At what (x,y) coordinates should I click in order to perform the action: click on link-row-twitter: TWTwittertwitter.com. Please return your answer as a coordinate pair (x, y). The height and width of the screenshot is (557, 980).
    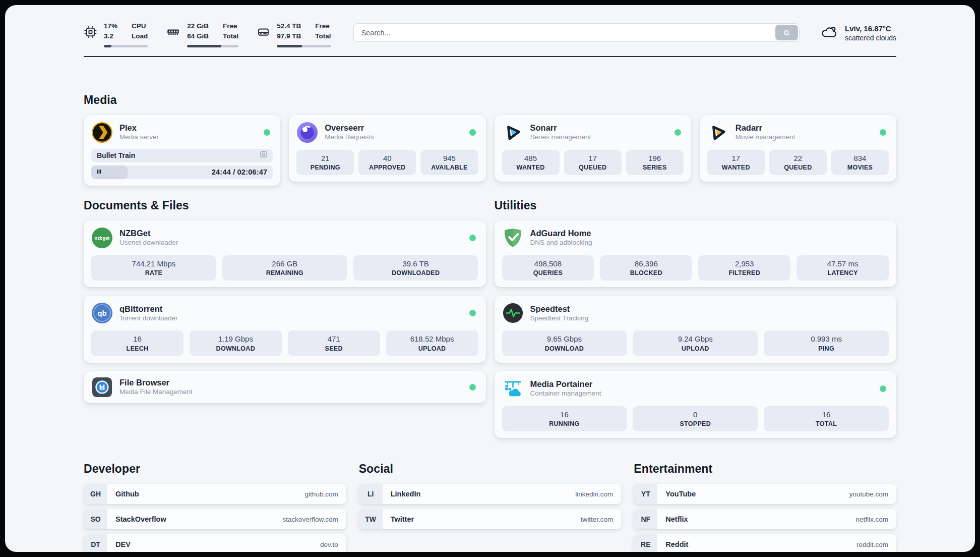
    Looking at the image, I should click on (490, 519).